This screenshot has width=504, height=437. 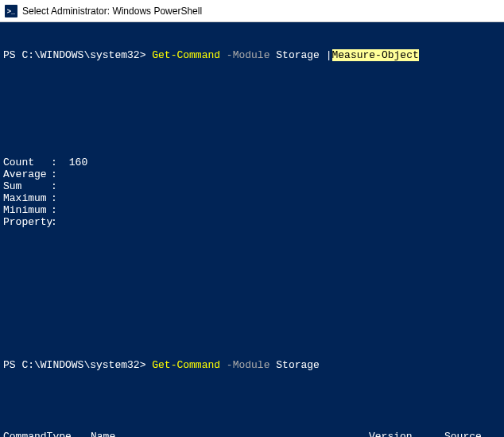 What do you see at coordinates (27, 210) in the screenshot?
I see `stat-label: Minimum` at bounding box center [27, 210].